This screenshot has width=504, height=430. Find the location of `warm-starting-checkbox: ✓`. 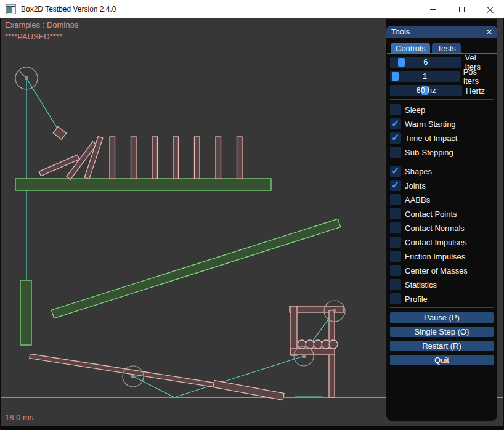

warm-starting-checkbox: ✓ is located at coordinates (396, 124).